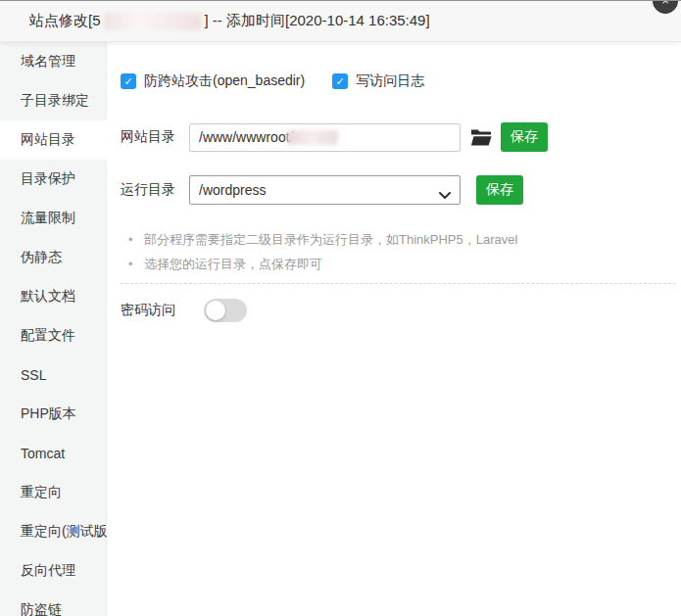 This screenshot has height=616, width=681. What do you see at coordinates (325, 190) in the screenshot?
I see `run-dir-select-wrap: /wordpress` at bounding box center [325, 190].